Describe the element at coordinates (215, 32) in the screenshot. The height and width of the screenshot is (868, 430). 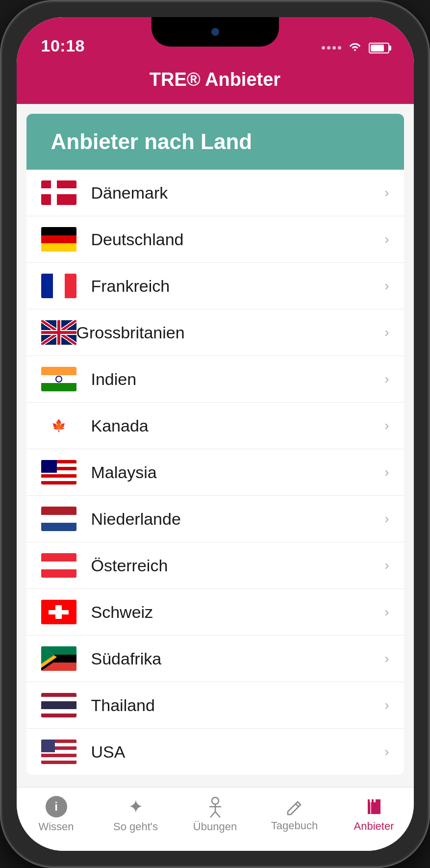
I see `notch-camera` at that location.